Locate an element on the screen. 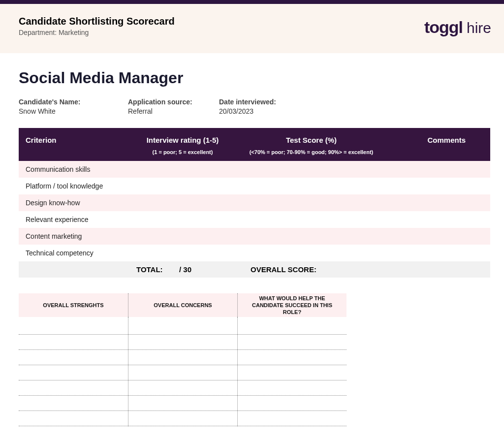 This screenshot has width=504, height=441. total-label: TOTAL: is located at coordinates (150, 270).